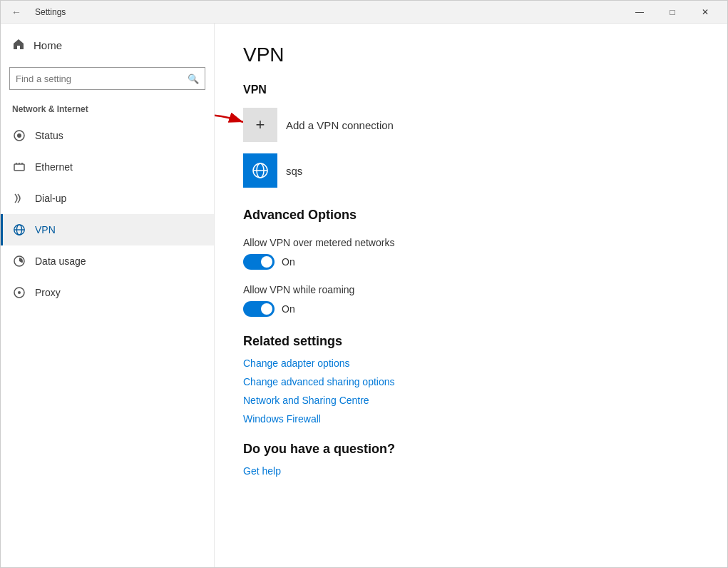 This screenshot has width=728, height=568. I want to click on toggle-roaming-knob, so click(267, 309).